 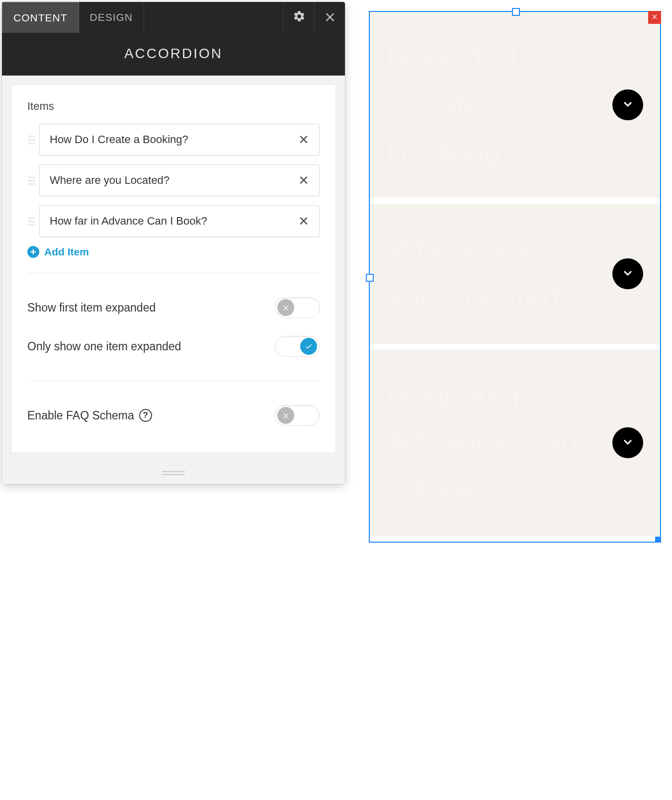 What do you see at coordinates (179, 180) in the screenshot?
I see `accordion-item-row: Where are you Located? ✕` at bounding box center [179, 180].